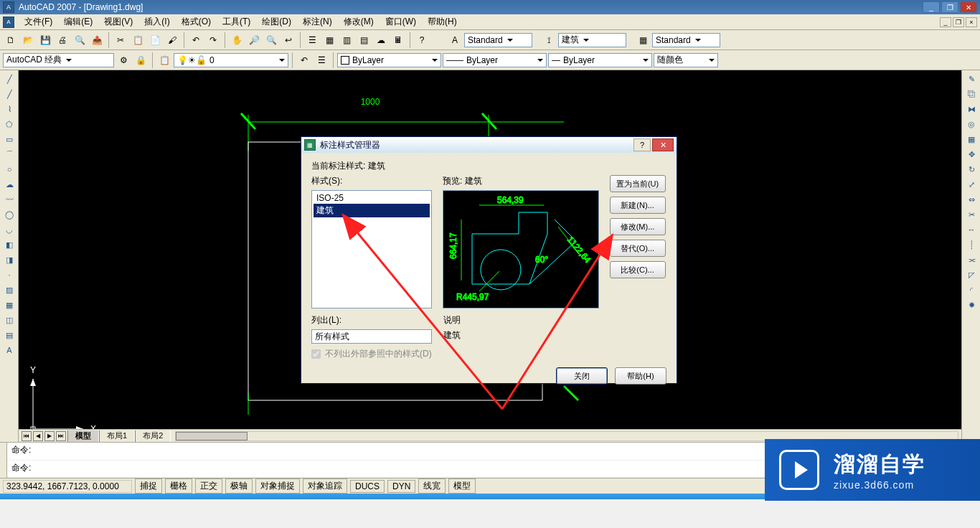 This screenshot has width=980, height=528. What do you see at coordinates (347, 40) in the screenshot?
I see `tool-palette-icon: ▥` at bounding box center [347, 40].